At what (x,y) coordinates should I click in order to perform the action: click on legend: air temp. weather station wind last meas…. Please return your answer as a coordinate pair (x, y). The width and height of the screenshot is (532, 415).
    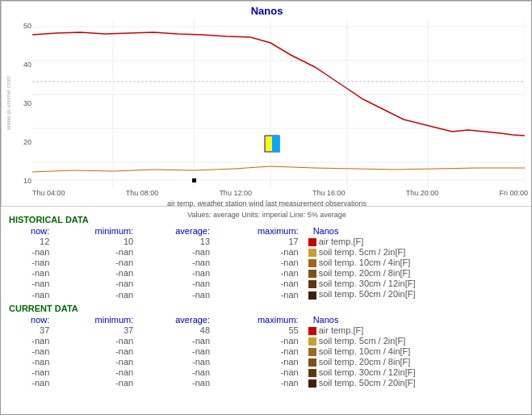
    Looking at the image, I should click on (266, 210).